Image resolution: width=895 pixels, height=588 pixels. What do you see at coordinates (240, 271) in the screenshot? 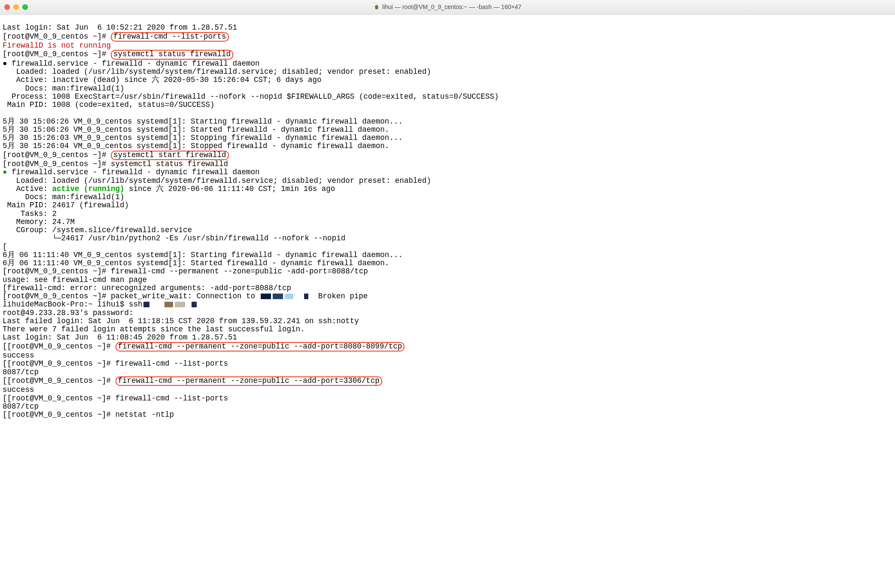
I see `command: firewall-cmd --permanent --zone=public -…` at bounding box center [240, 271].